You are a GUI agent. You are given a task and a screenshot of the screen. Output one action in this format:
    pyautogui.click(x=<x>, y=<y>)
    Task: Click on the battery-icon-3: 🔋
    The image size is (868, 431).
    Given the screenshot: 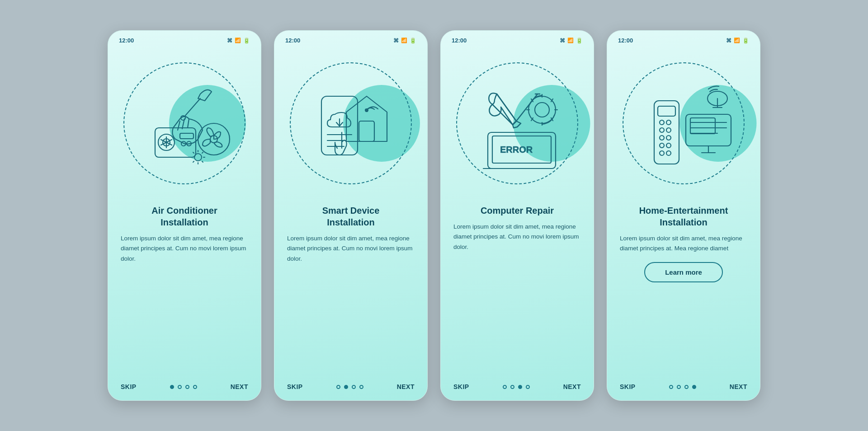 What is the action you would take?
    pyautogui.click(x=580, y=41)
    